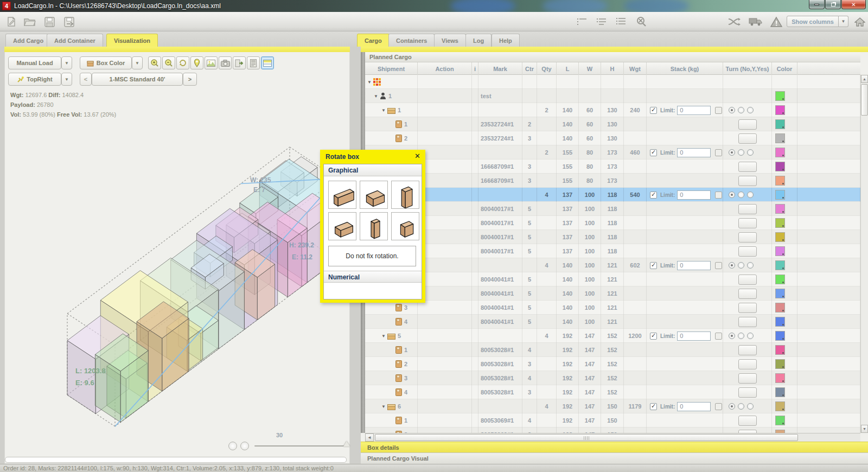 The image size is (868, 472). What do you see at coordinates (155, 63) in the screenshot?
I see `zoom-in-icon` at bounding box center [155, 63].